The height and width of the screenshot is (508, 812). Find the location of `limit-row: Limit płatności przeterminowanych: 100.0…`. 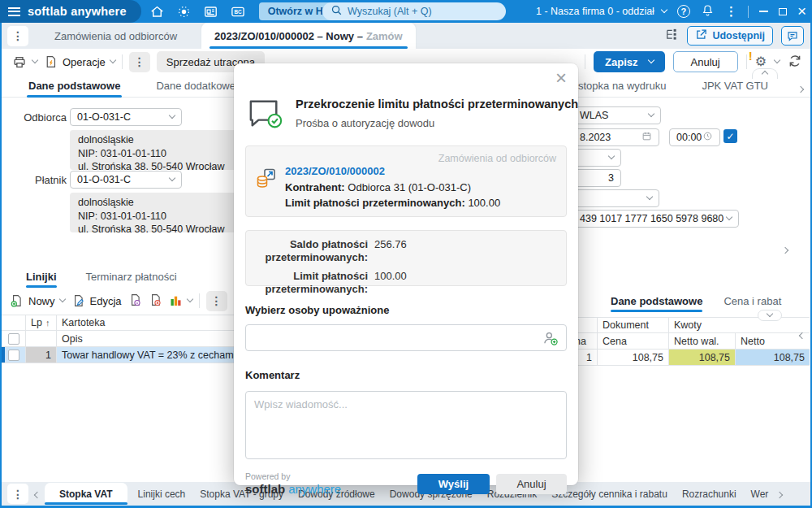

limit-row: Limit płatności przeterminowanych: 100.0… is located at coordinates (406, 283).